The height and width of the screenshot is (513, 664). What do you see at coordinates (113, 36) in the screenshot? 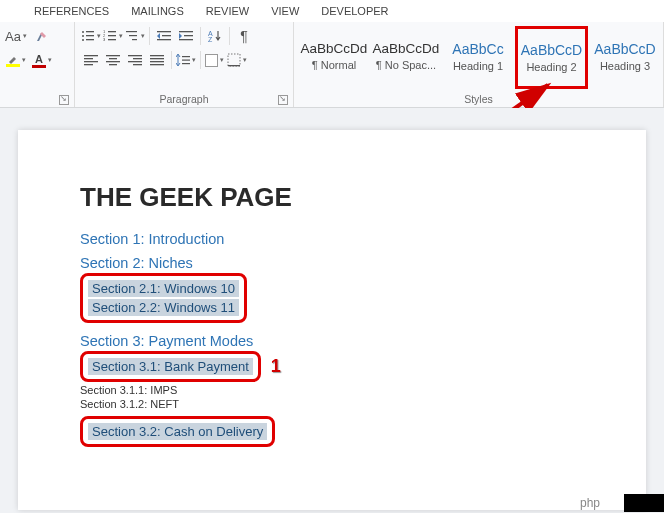
I see `numbering-button: 123` at bounding box center [113, 36].